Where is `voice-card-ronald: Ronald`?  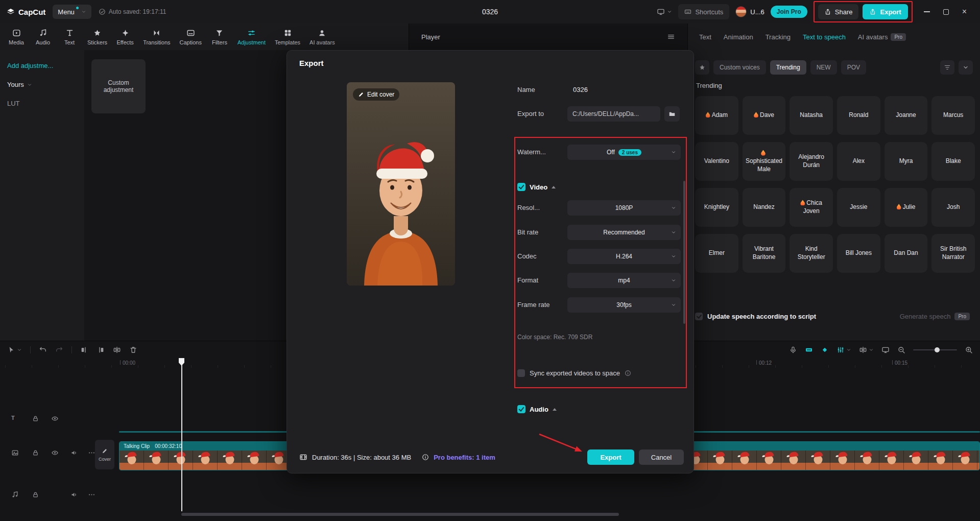
voice-card-ronald: Ronald is located at coordinates (859, 115).